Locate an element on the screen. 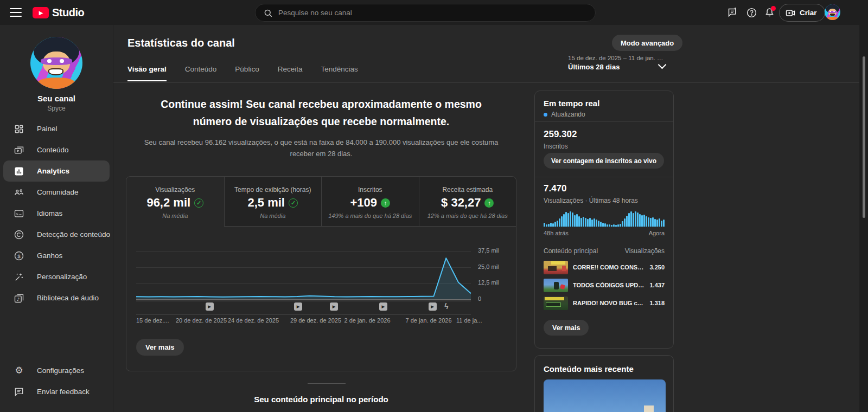  x-tick-label: 2 de jan. de 2026 is located at coordinates (367, 320).